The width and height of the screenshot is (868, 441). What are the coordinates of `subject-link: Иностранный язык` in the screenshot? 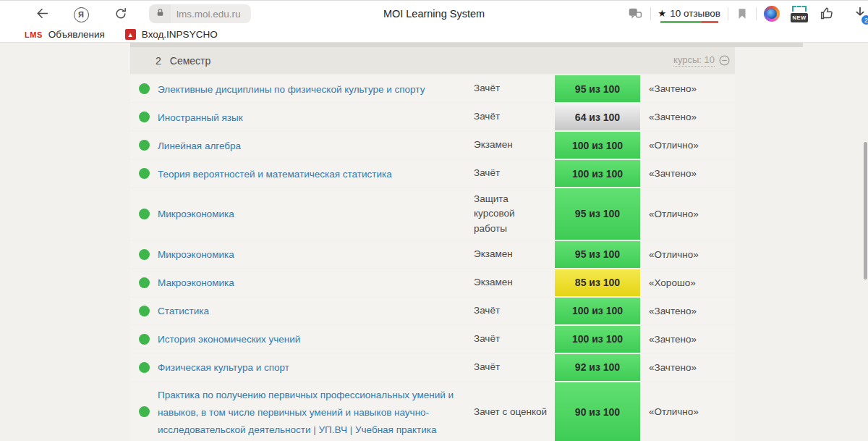 It's located at (200, 117).